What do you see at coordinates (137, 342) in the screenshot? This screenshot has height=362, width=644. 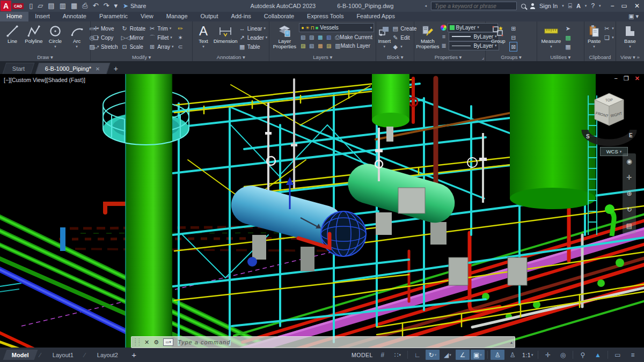 I see `command-line-grip: ⋮⋮⋮⋮` at bounding box center [137, 342].